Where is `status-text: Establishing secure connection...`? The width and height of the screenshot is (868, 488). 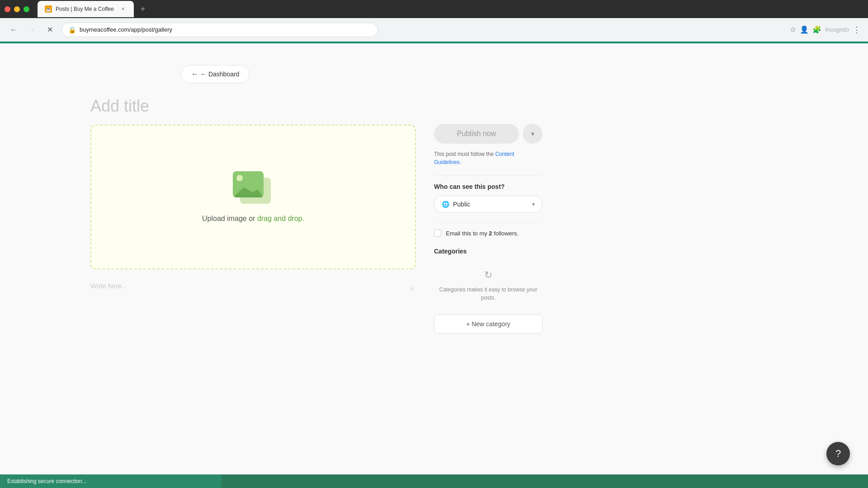
status-text: Establishing secure connection... is located at coordinates (47, 481).